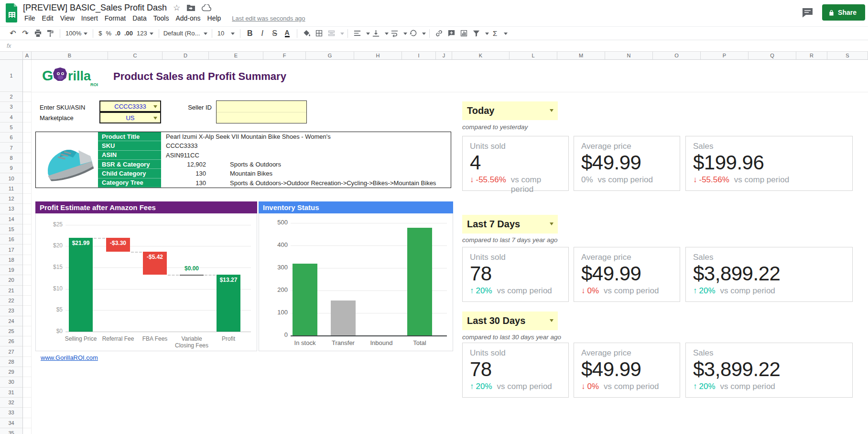  I want to click on menu-data: Data, so click(140, 18).